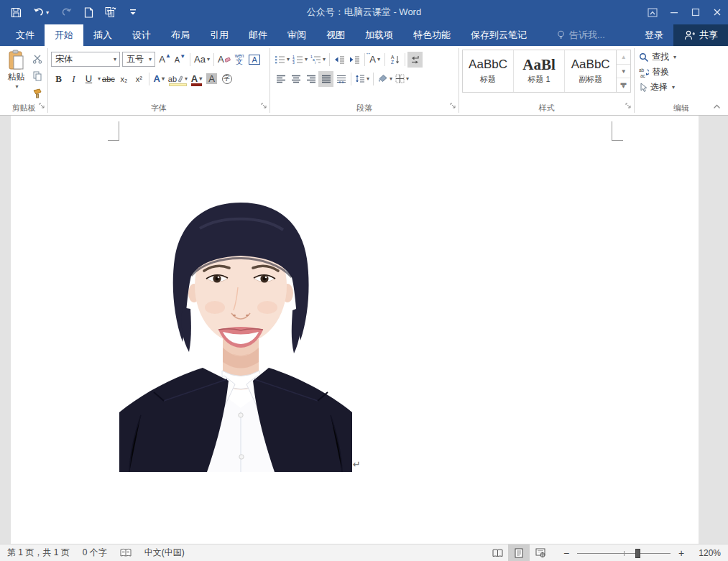  What do you see at coordinates (566, 553) in the screenshot?
I see `zoom-out-button: −` at bounding box center [566, 553].